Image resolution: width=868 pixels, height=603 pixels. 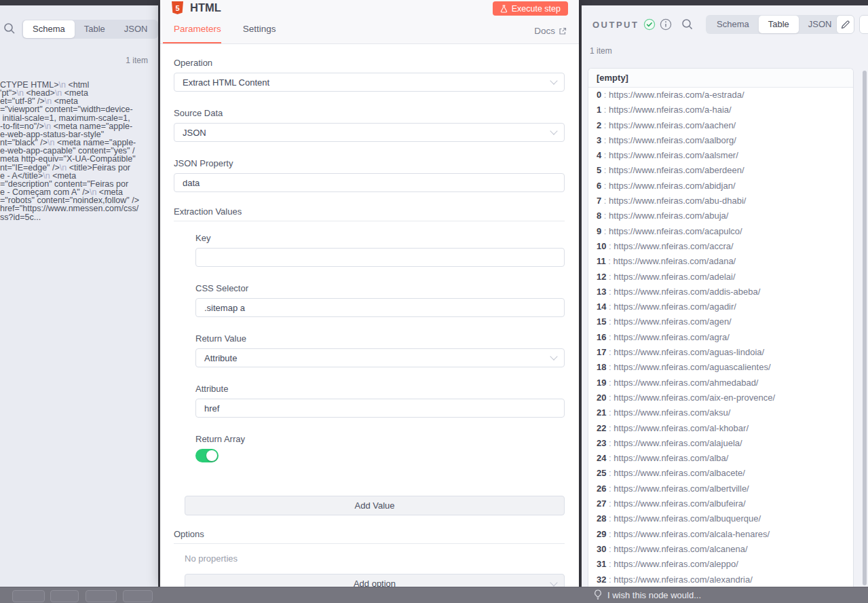 I want to click on table-row: 20 : https://www.nfeiras.com/aix-en-prov…, so click(x=721, y=398).